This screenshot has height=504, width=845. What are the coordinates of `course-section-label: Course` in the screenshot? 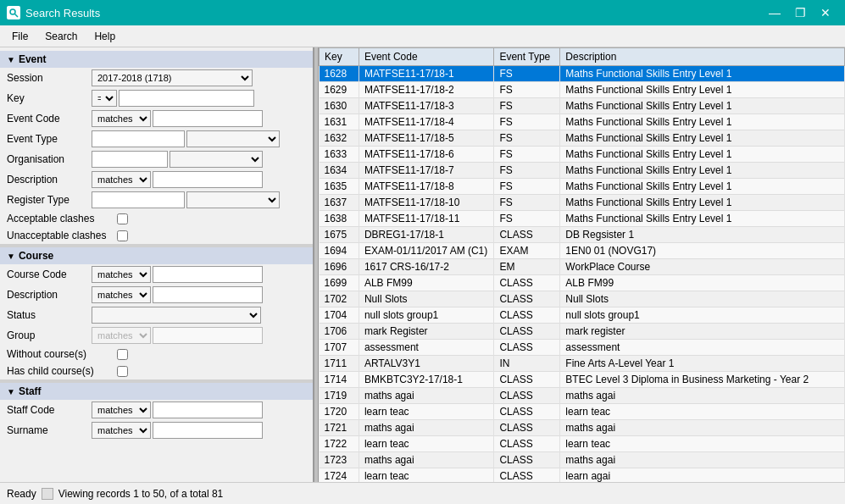 It's located at (36, 256).